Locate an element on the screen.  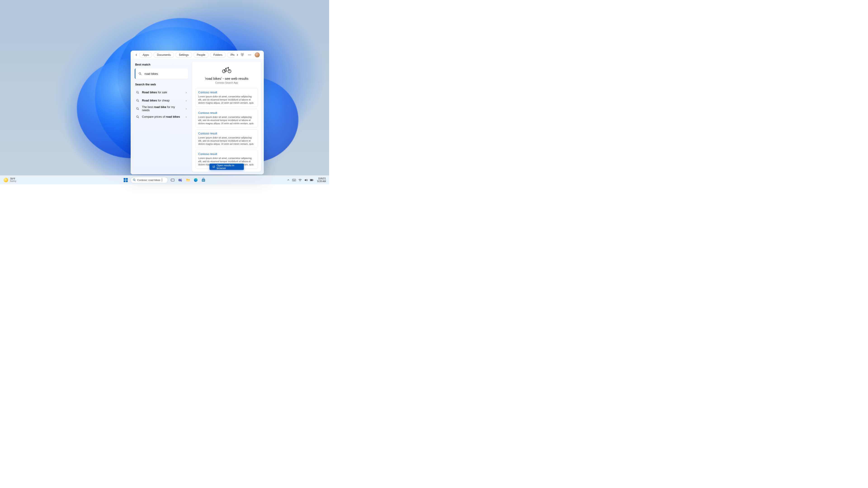
clock: 10/6/21 9:28 AM is located at coordinates (321, 180).